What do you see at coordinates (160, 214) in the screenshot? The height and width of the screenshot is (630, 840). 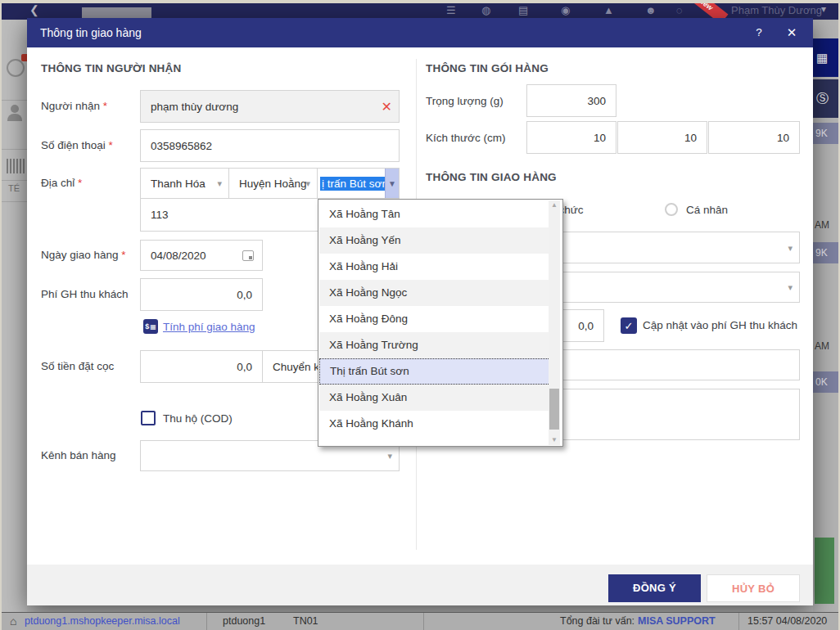 I see `street-address-value: 113` at bounding box center [160, 214].